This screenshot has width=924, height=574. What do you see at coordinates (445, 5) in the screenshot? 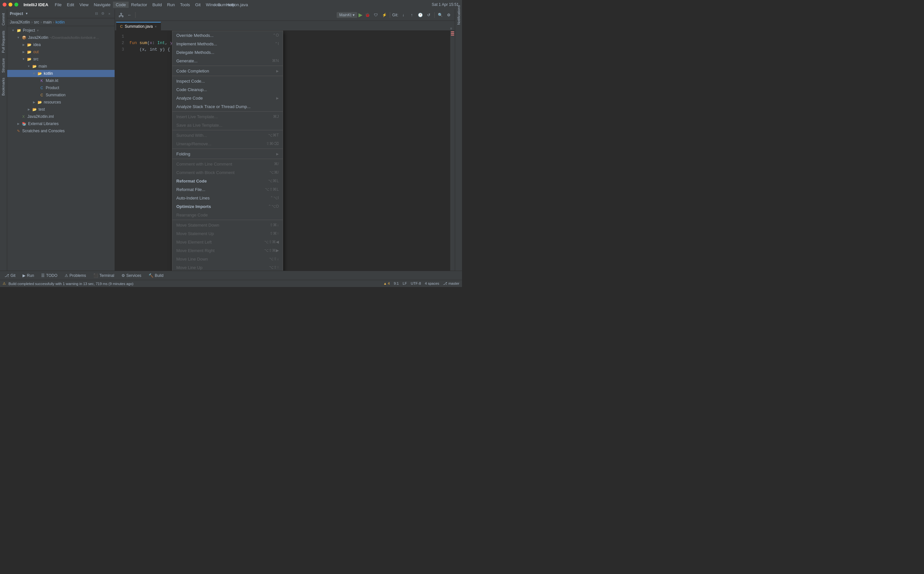
I see `titlebar-right: Sat 1 Apr 15:51` at bounding box center [445, 5].